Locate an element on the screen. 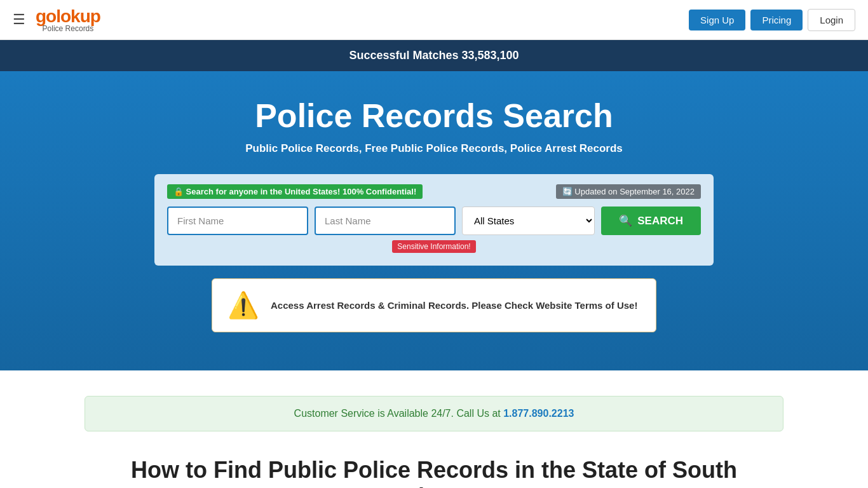 Image resolution: width=868 pixels, height=488 pixels. warning-text: Access Arrest Records & Criminal Records… is located at coordinates (454, 305).